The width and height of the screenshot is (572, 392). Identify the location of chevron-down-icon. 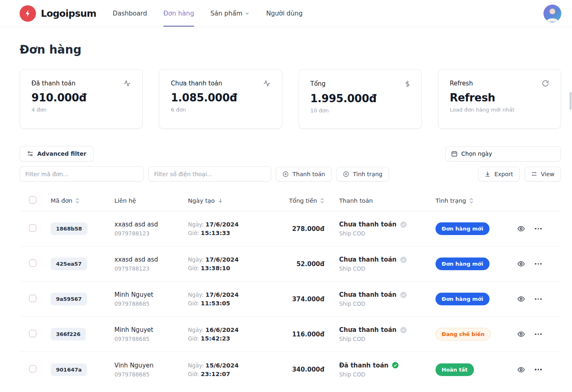
(247, 13).